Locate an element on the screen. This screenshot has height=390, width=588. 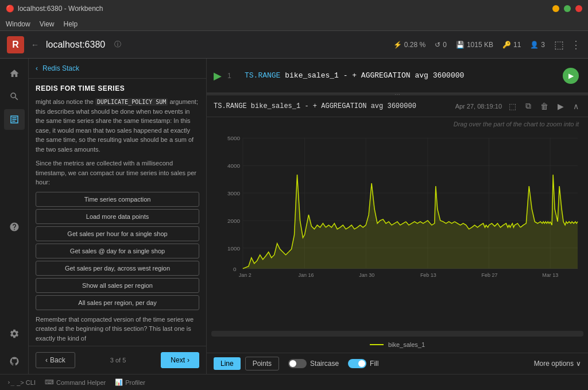
btn-time-series-compaction: Time series compaction is located at coordinates (117, 199).